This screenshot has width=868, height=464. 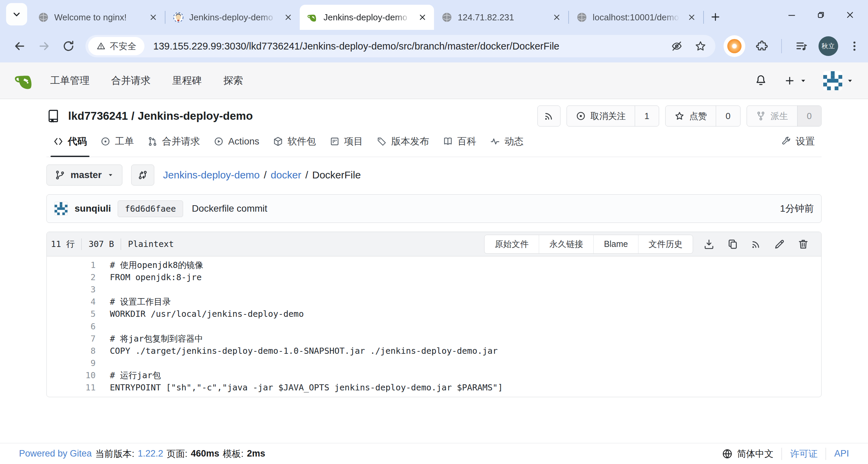 I want to click on tab-activity: 动态, so click(x=507, y=143).